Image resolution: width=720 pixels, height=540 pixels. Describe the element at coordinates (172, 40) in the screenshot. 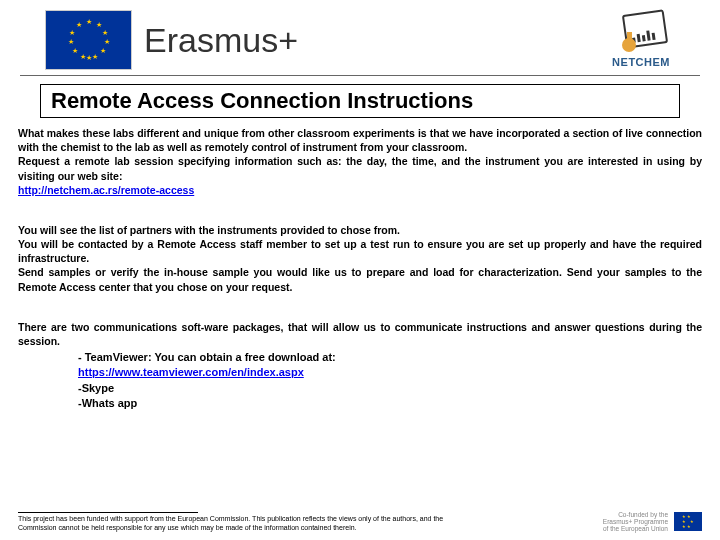

I see `header-left: ★ ★ ★ ★ ★ ★ ★ ★ ★ ★ ★ ★ Erasmus+` at that location.